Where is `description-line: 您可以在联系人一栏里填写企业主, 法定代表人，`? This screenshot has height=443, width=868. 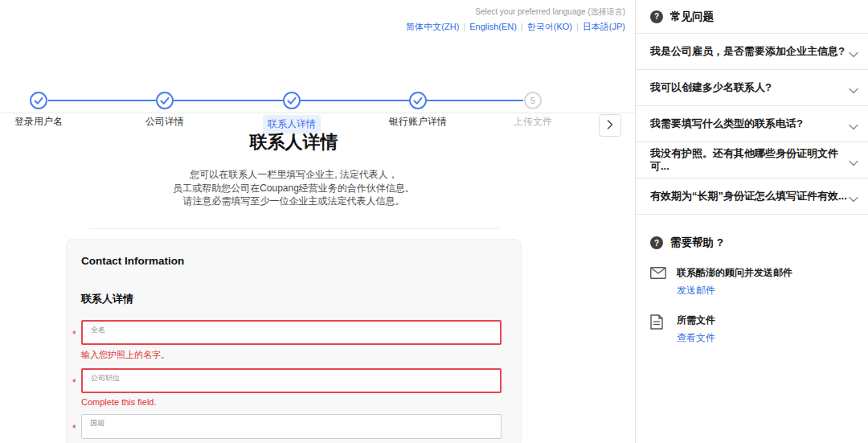 description-line: 您可以在联系人一栏里填写企业主, 法定代表人， is located at coordinates (294, 175).